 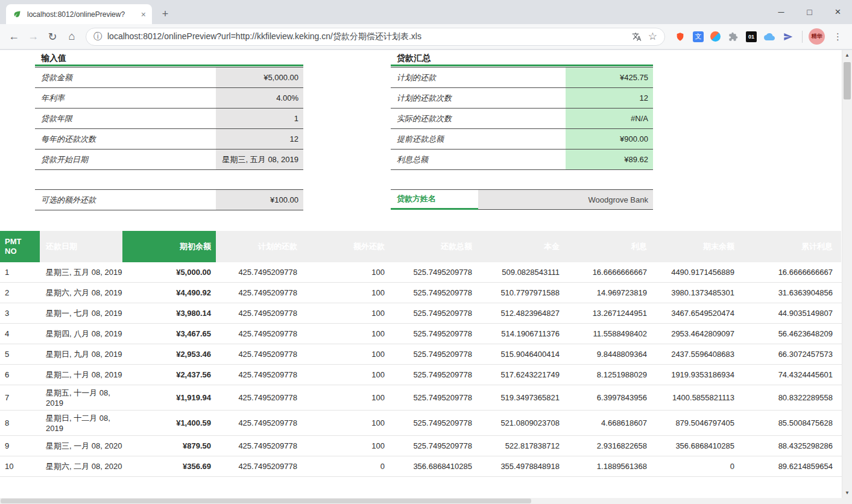 I want to click on horizontal-scrollbar, so click(x=421, y=501).